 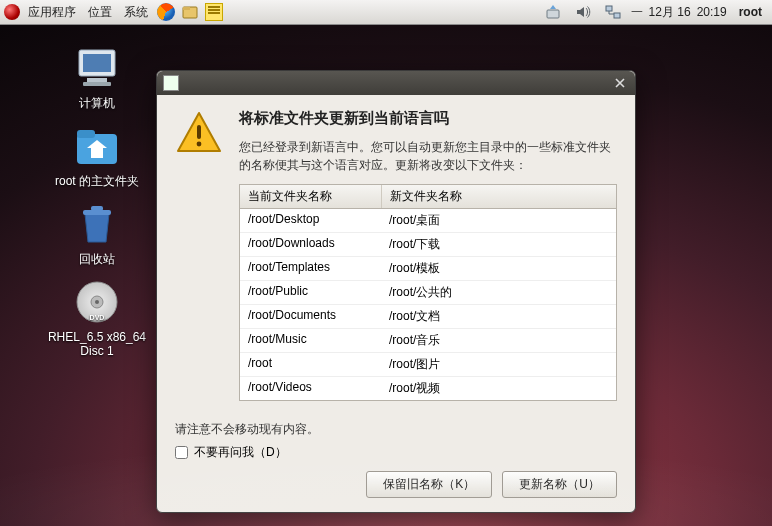 I want to click on menu-applications: 应用程序, so click(x=52, y=12).